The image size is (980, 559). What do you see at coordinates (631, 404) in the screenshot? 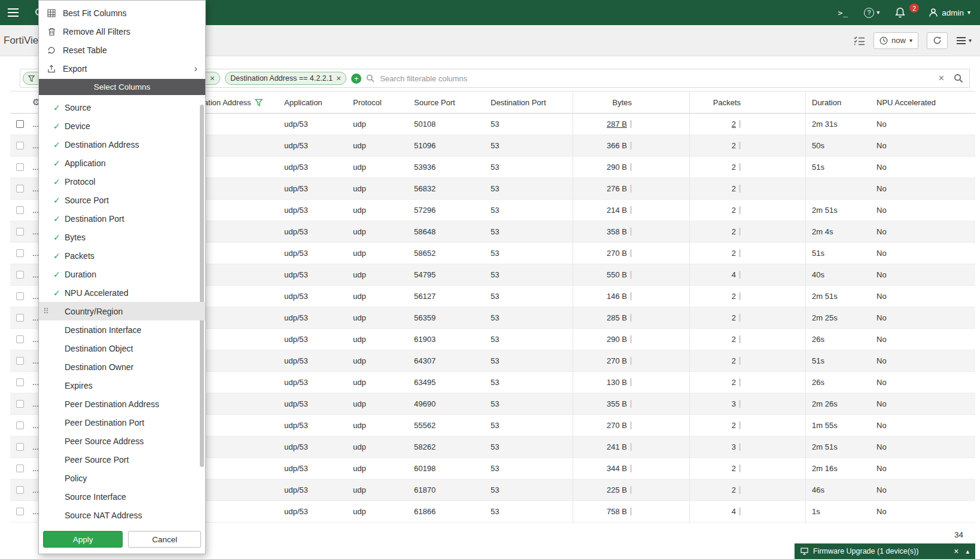
I see `cell-bytes: 355 B` at bounding box center [631, 404].